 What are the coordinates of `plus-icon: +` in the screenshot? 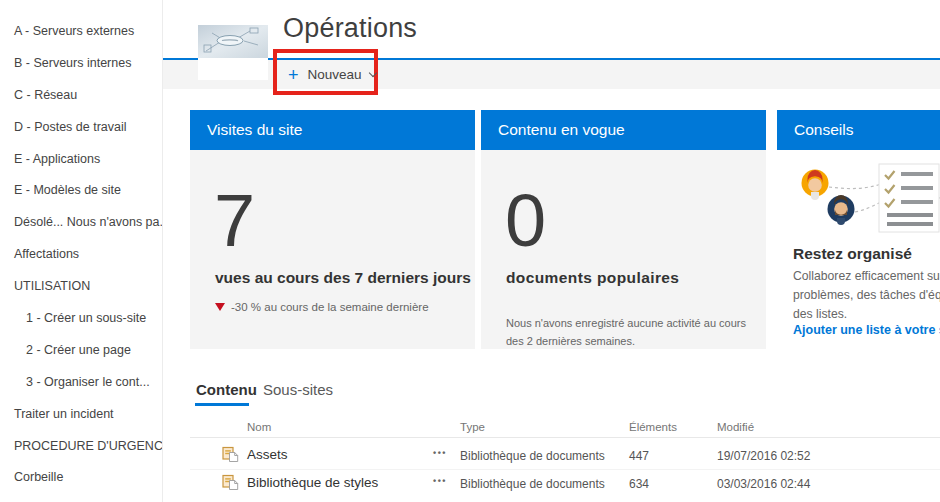 It's located at (294, 75).